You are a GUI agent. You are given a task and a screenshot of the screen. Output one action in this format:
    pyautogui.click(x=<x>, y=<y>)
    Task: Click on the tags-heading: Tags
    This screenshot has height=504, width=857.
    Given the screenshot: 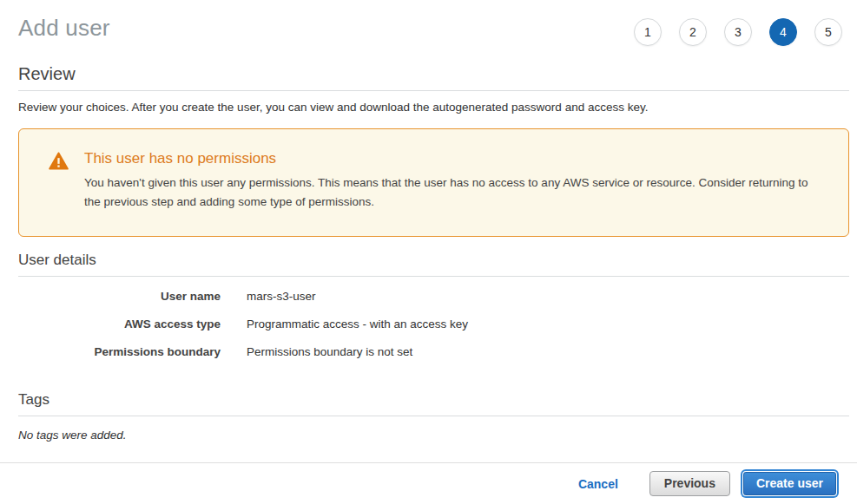 What is the action you would take?
    pyautogui.click(x=434, y=404)
    